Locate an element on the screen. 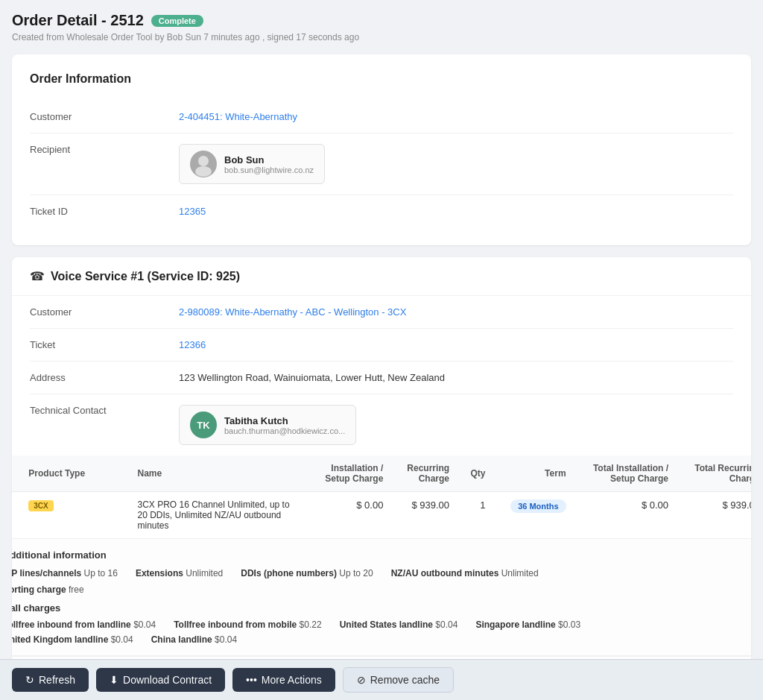 This screenshot has height=700, width=763. technical-contact-avatar: TK is located at coordinates (203, 425).